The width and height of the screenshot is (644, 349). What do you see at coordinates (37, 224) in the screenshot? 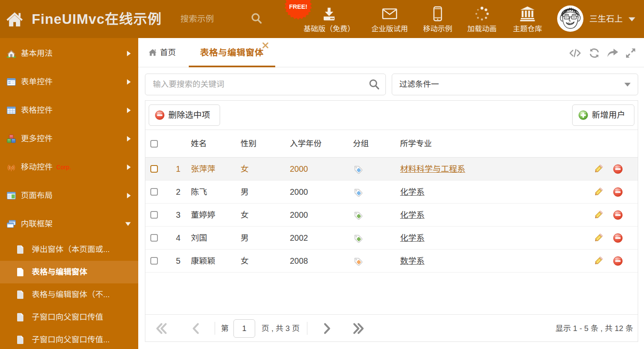
I see `sidebar-item-label: 内联框架` at bounding box center [37, 224].